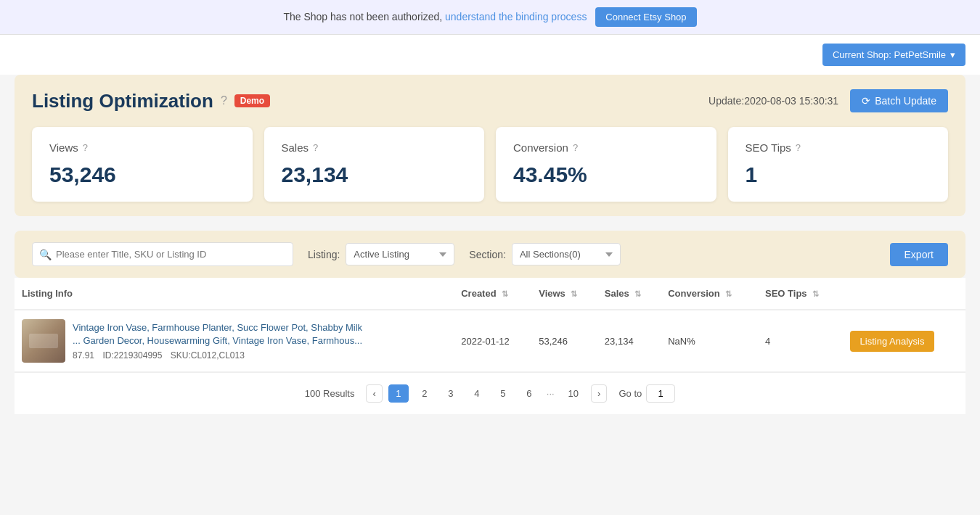  Describe the element at coordinates (575, 148) in the screenshot. I see `conversion-help-icon: ?` at that location.